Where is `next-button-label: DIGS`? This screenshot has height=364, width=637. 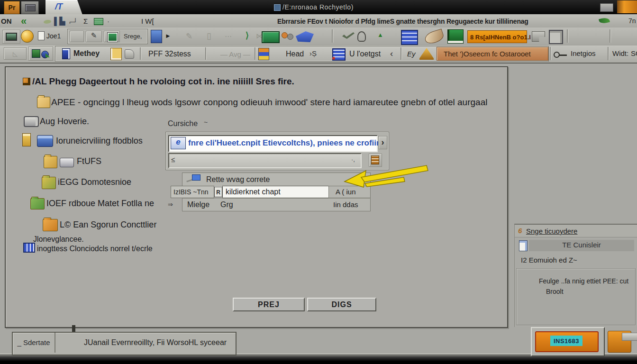
next-button-label: DIGS is located at coordinates (341, 304).